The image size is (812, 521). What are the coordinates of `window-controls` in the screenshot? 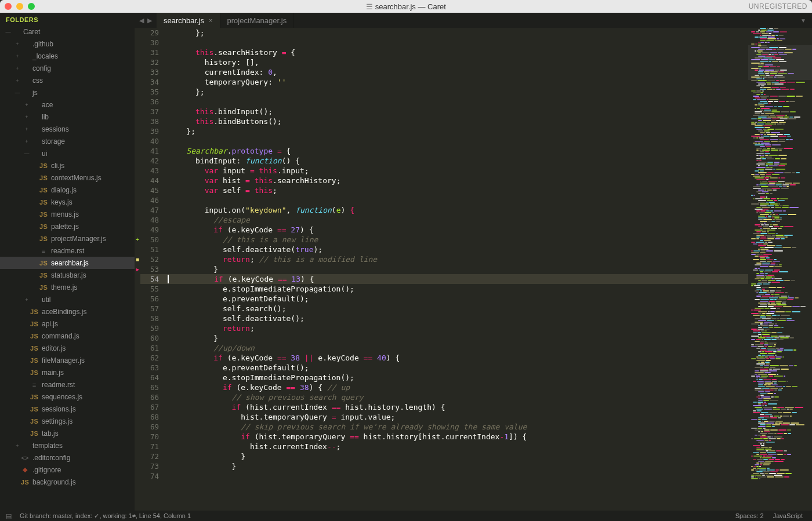 It's located at (20, 6).